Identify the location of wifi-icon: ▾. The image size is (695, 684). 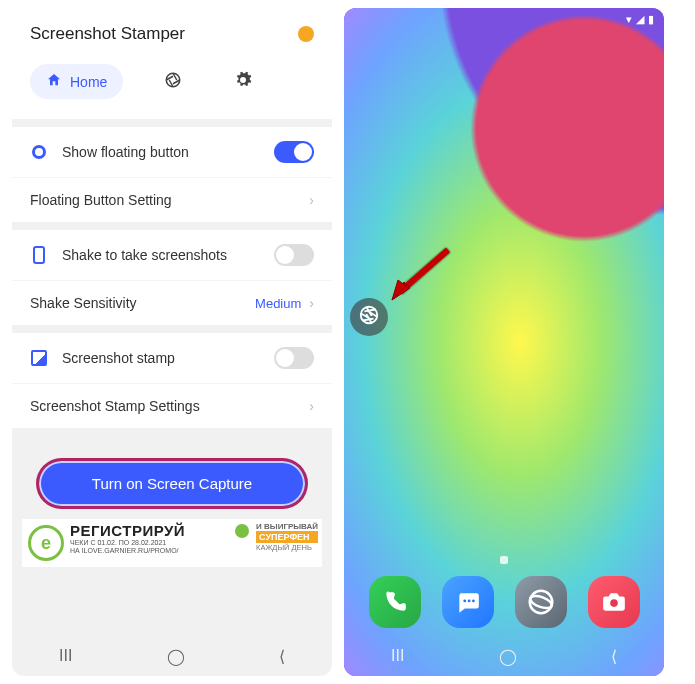
(629, 20).